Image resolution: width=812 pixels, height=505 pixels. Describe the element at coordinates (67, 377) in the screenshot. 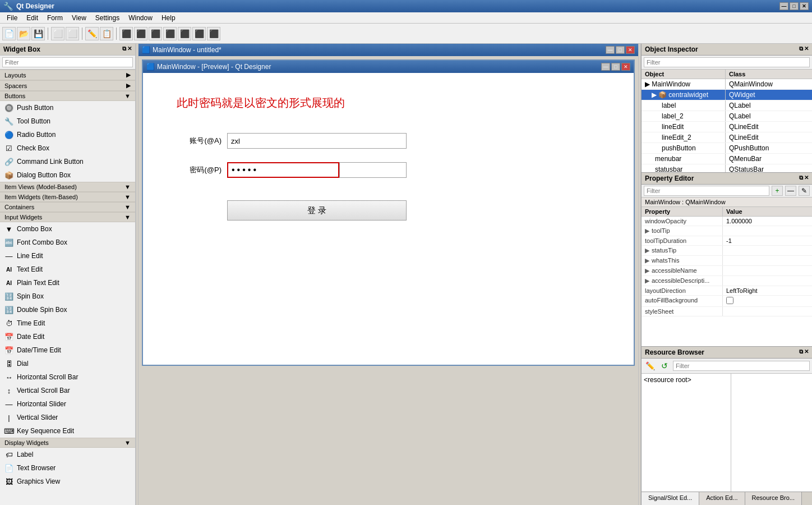

I see `wb-item-hscrollbar: ↔ Horizontal Scroll Bar` at that location.